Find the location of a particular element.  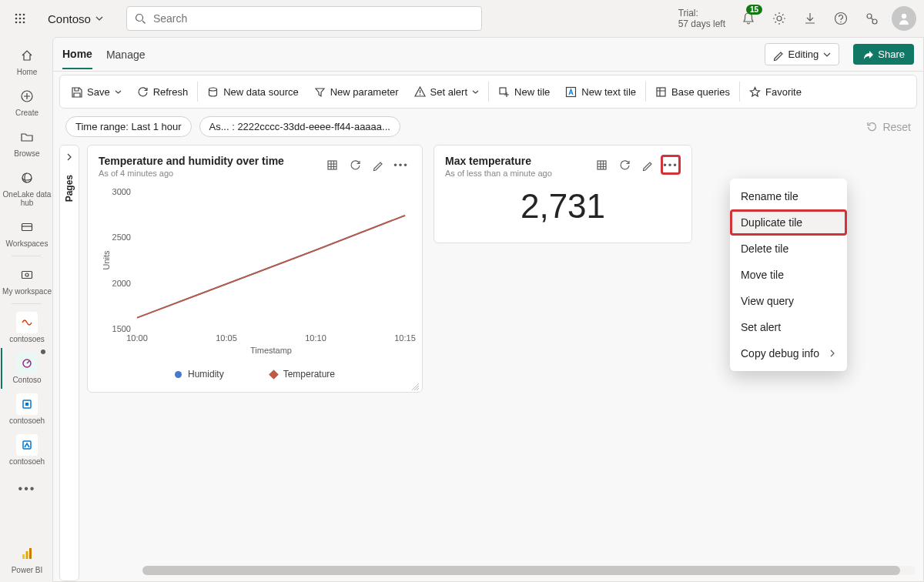

toolbar: Save Refresh New data source New paramet… is located at coordinates (488, 92).